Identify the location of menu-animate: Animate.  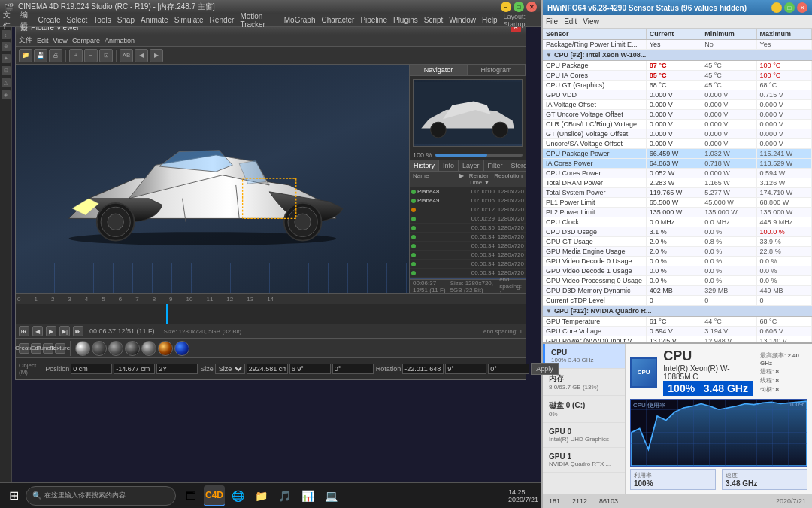
(155, 20).